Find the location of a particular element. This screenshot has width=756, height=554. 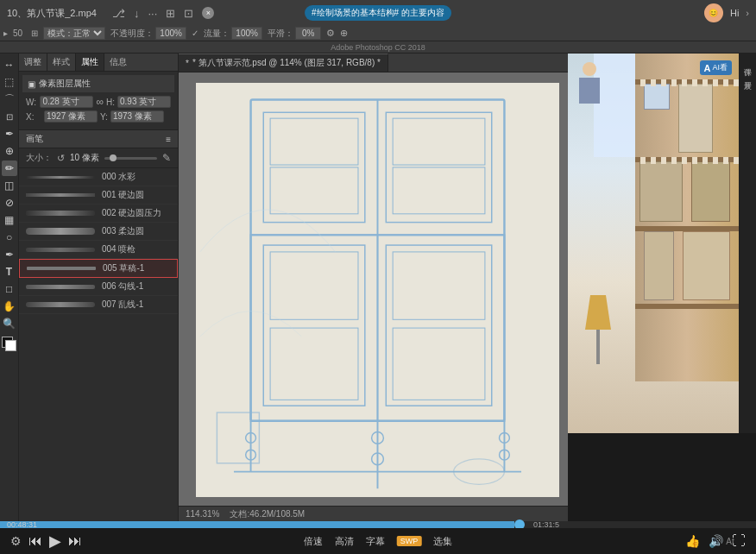

size-reset-icon: ↺ is located at coordinates (60, 159).